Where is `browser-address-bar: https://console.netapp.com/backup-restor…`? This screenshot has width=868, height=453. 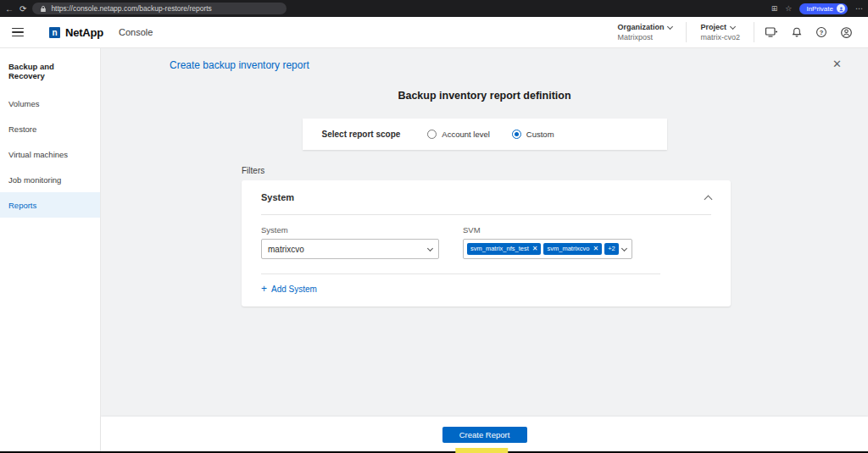
browser-address-bar: https://console.netapp.com/backup-restor… is located at coordinates (159, 8).